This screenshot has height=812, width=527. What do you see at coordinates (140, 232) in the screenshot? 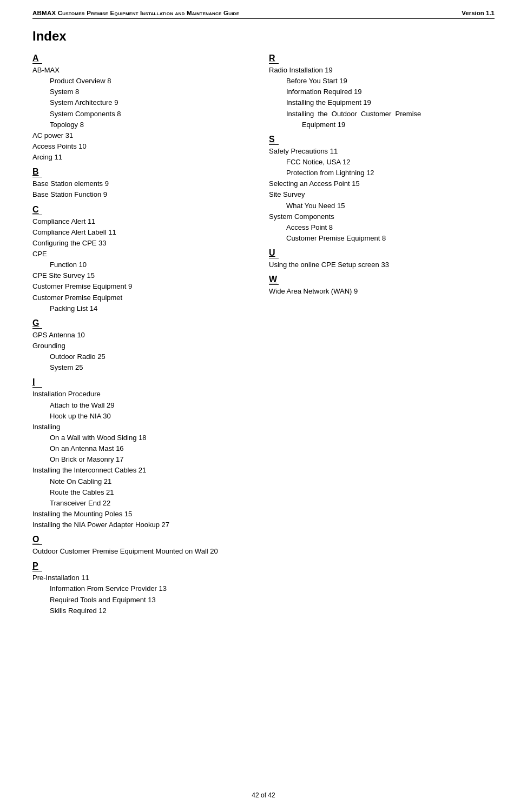
I see `list-item: Compliance Alert Labell 11` at bounding box center [140, 232].